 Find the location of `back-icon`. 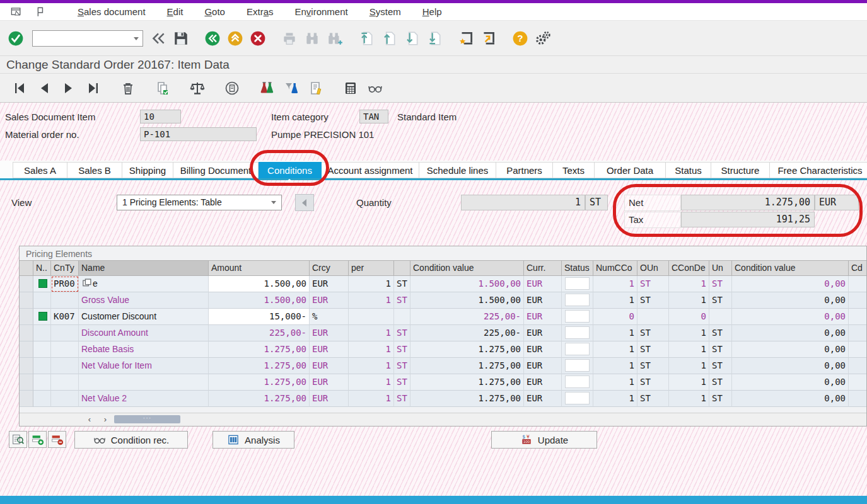

back-icon is located at coordinates (212, 38).